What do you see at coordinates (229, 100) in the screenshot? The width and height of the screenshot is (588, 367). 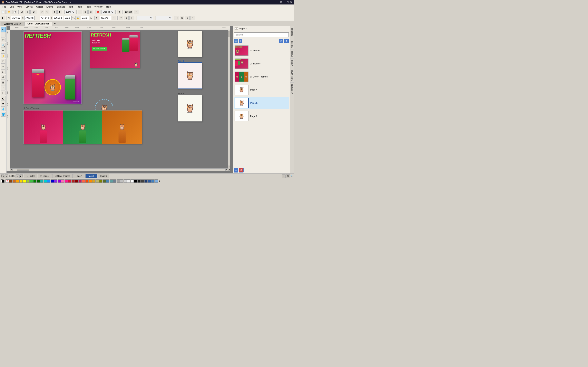 I see `vertical-scrollbar: ▲ ▼` at bounding box center [229, 100].